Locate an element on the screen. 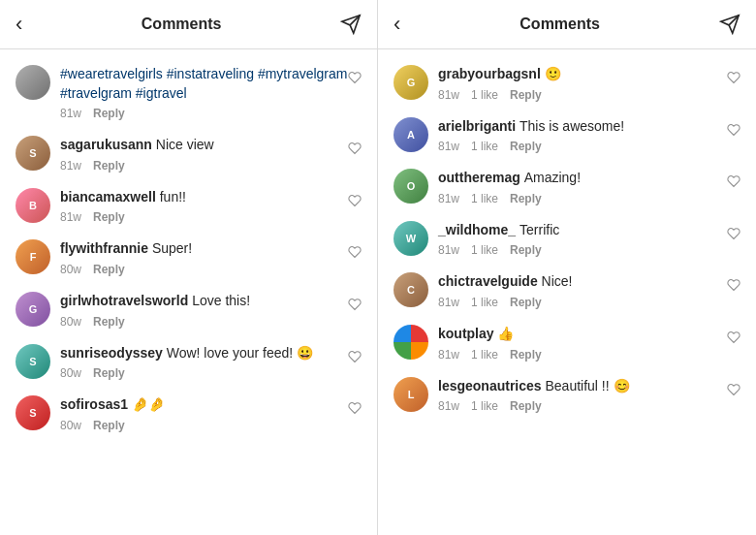 This screenshot has height=535, width=756. comment-meta: 81wReply is located at coordinates (211, 166).